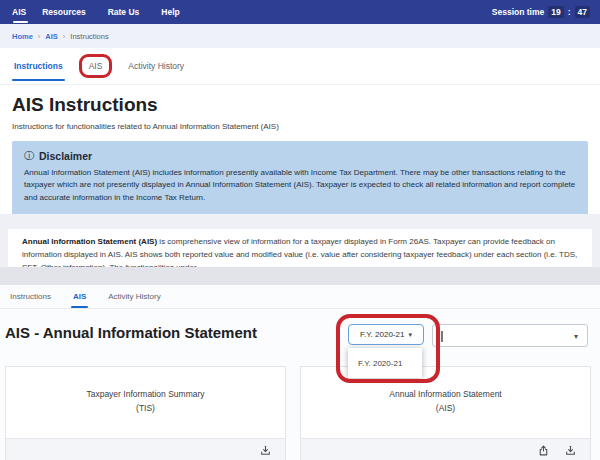  What do you see at coordinates (300, 186) in the screenshot?
I see `disclaimer-text: Annual Information Statement (AIS) inclu…` at bounding box center [300, 186].